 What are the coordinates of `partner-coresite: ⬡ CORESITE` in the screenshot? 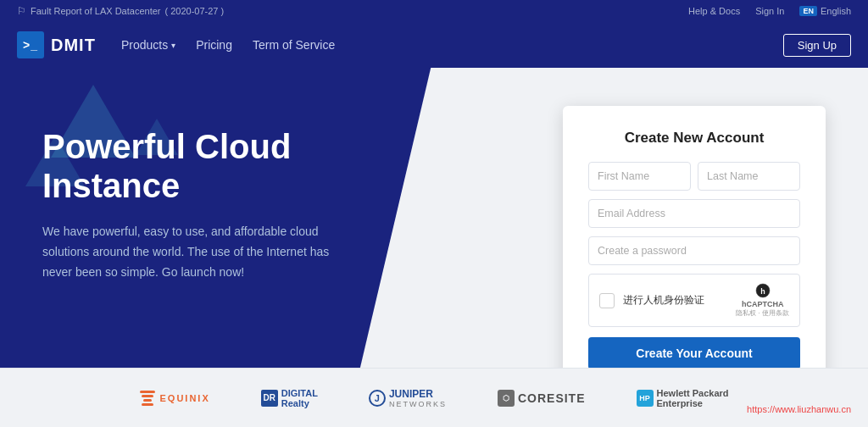 It's located at (542, 398).